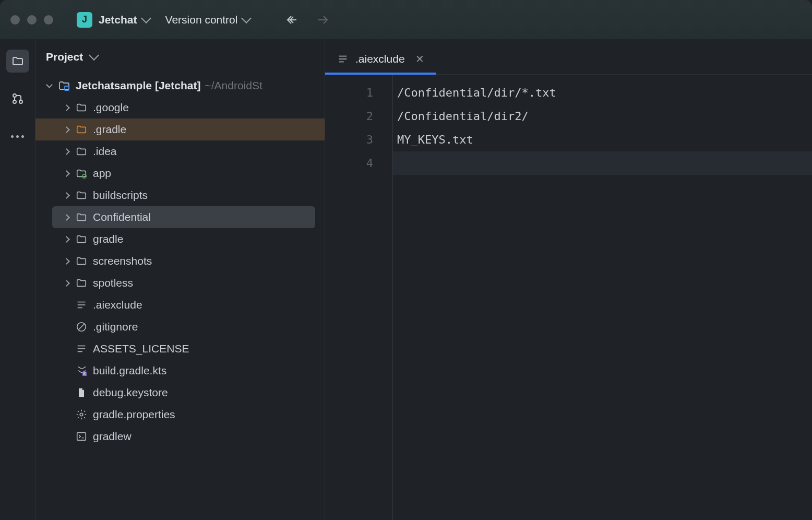 Image resolution: width=812 pixels, height=520 pixels. Describe the element at coordinates (180, 239) in the screenshot. I see `tree-item: gradle` at that location.